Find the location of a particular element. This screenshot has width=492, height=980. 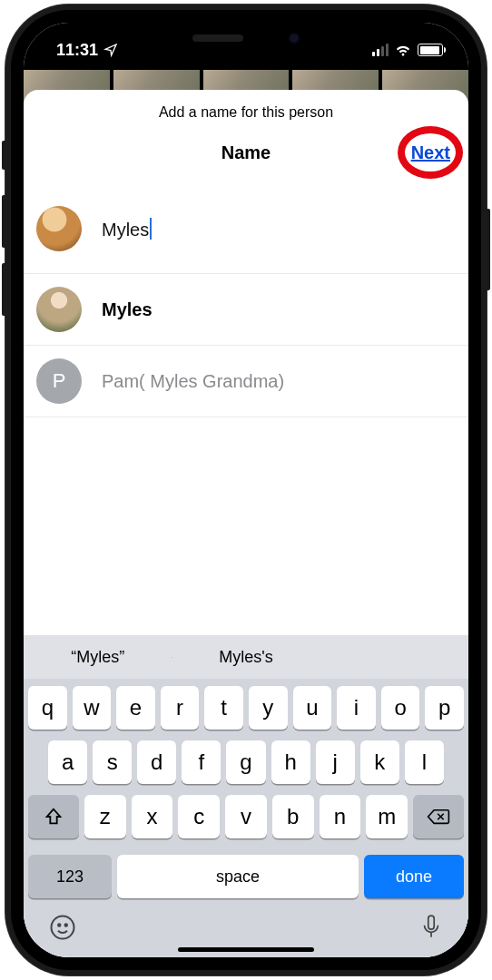

key-c: c is located at coordinates (199, 817).